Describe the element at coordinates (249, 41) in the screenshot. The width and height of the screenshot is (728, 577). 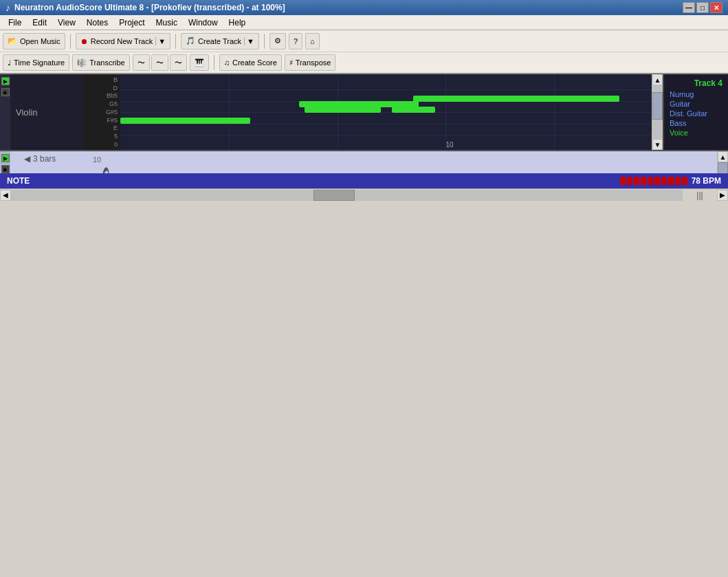
I see `create-track-dropdown: ▼` at that location.